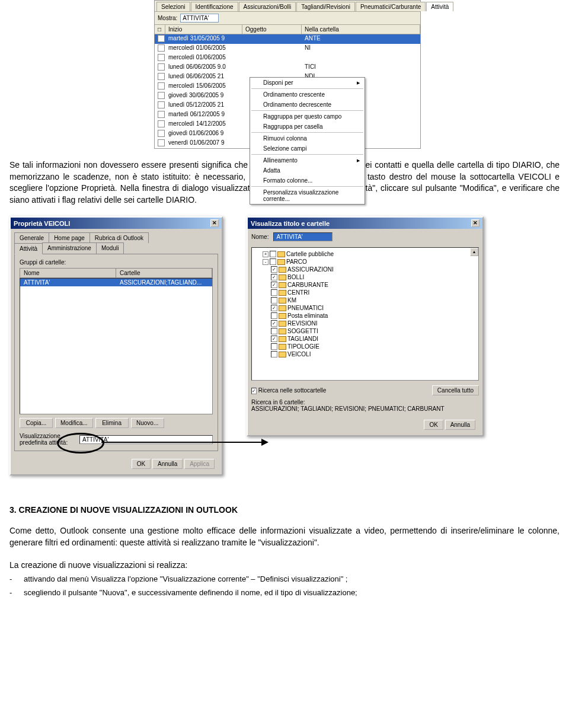 Image resolution: width=569 pixels, height=728 pixels. Describe the element at coordinates (373, 269) in the screenshot. I see `tree-item: ASSICURAZIONI` at that location.